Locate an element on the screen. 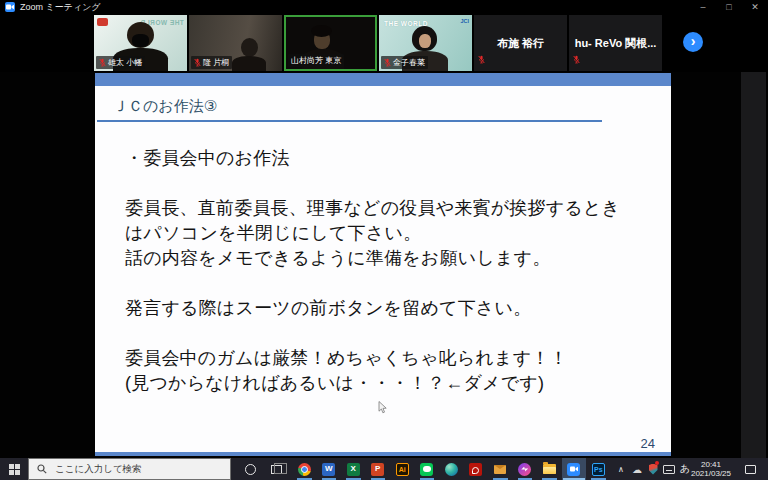 The height and width of the screenshot is (480, 768). action-center-button is located at coordinates (750, 469).